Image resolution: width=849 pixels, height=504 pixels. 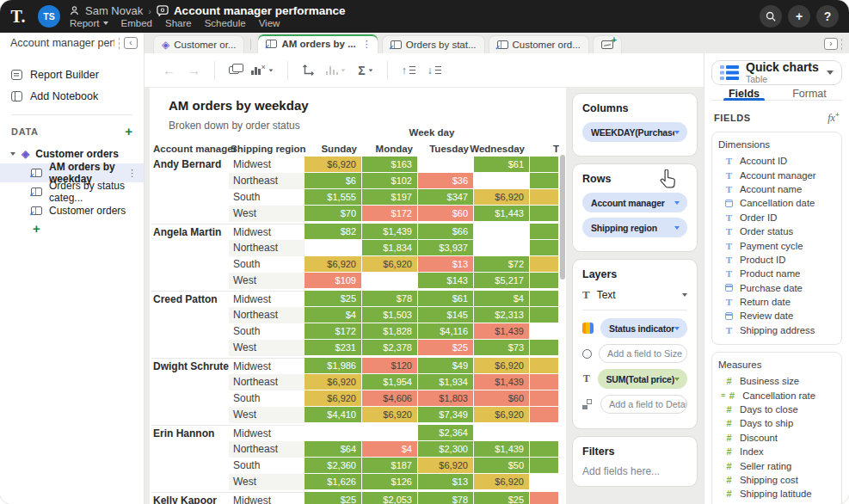 What do you see at coordinates (391, 482) in the screenshot?
I see `pivot-cell: $126` at bounding box center [391, 482].